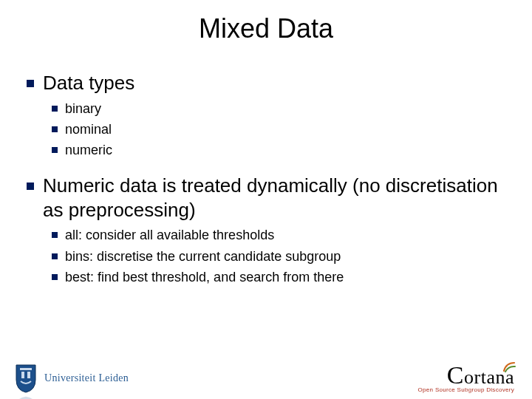 Image resolution: width=532 pixels, height=399 pixels. What do you see at coordinates (466, 378) in the screenshot?
I see `cortana-logo: Cortana Open Source Subgroup Discovery` at bounding box center [466, 378].